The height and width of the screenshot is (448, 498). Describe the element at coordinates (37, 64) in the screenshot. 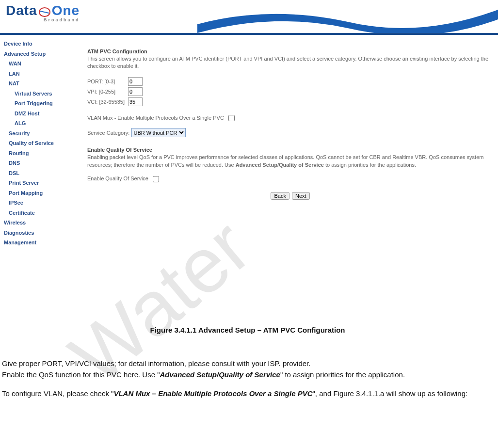

I see `sidebar-item-wan: WAN` at that location.